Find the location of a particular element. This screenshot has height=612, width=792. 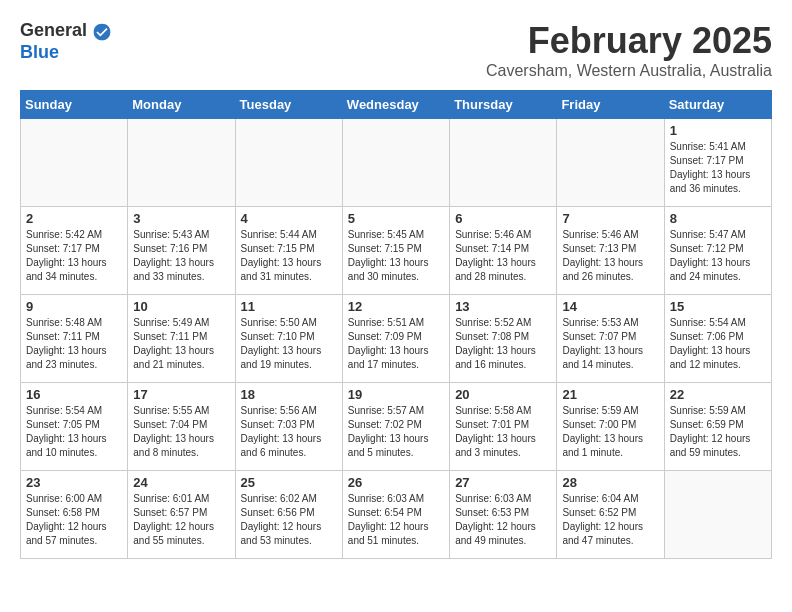

calendar-cell: 25Sunrise: 6:02 AM Sunset: 6:56 PM Dayli… is located at coordinates (288, 515).